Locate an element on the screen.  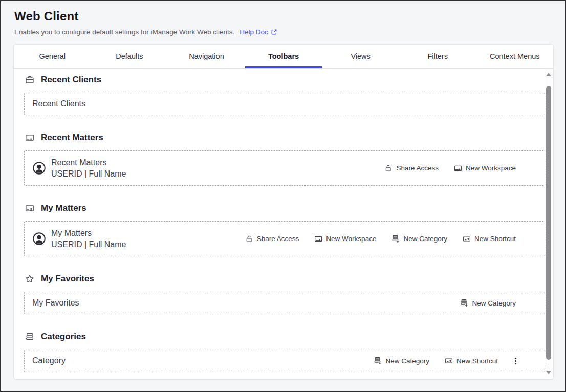
scrollbar-thumb is located at coordinates (549, 223).